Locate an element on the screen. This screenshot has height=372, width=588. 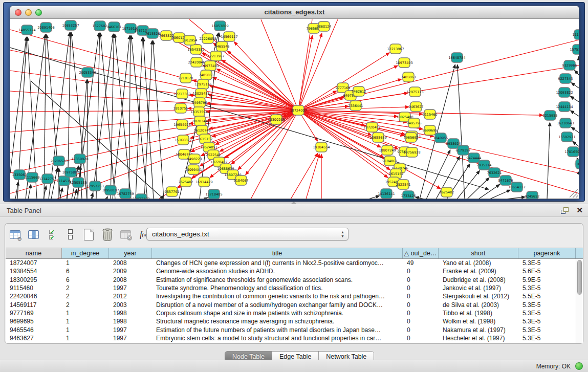
table-cell: 14569117 is located at coordinates (34, 305).